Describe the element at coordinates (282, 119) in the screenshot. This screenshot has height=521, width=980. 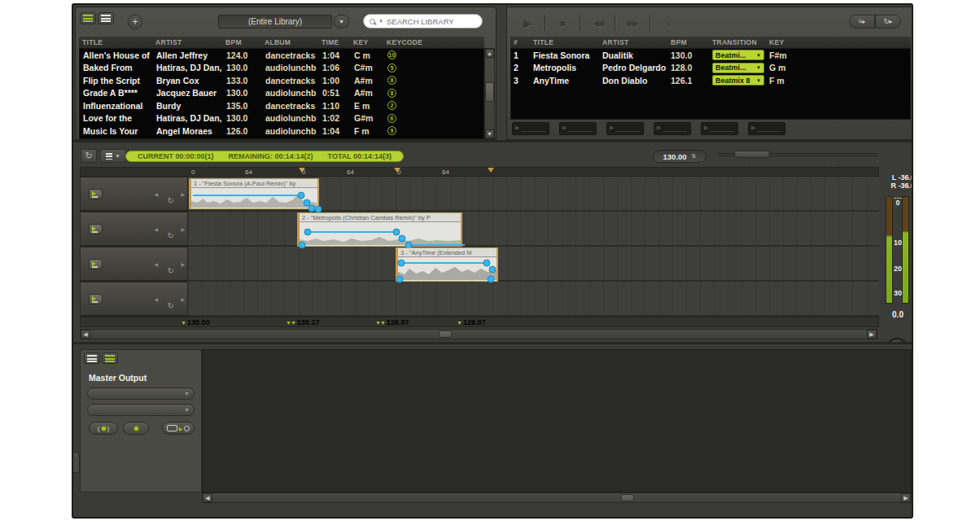
I see `table-row: Love for theHatiras, DJ Dan,130.0audiolu…` at that location.